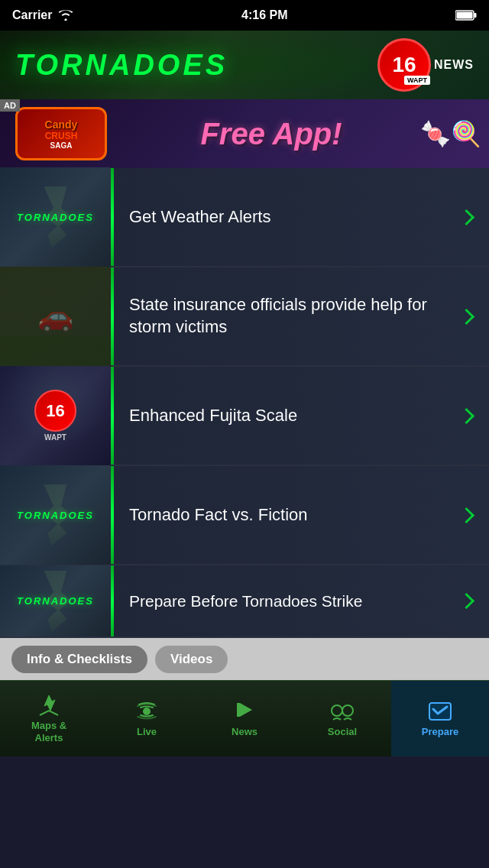 The image size is (489, 868). Describe the element at coordinates (283, 416) in the screenshot. I see `item-text: Enhanced Fujita Scale` at that location.